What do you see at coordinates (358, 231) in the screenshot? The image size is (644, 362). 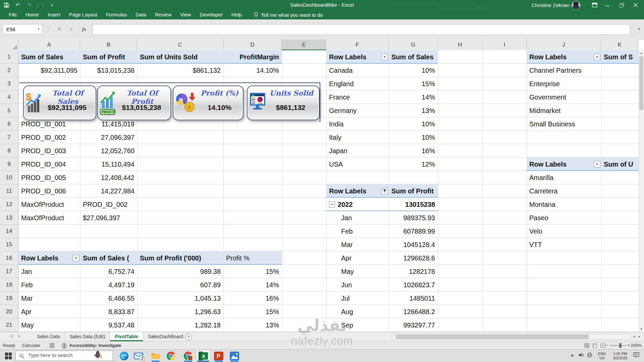 I see `cell-F14: Feb` at bounding box center [358, 231].